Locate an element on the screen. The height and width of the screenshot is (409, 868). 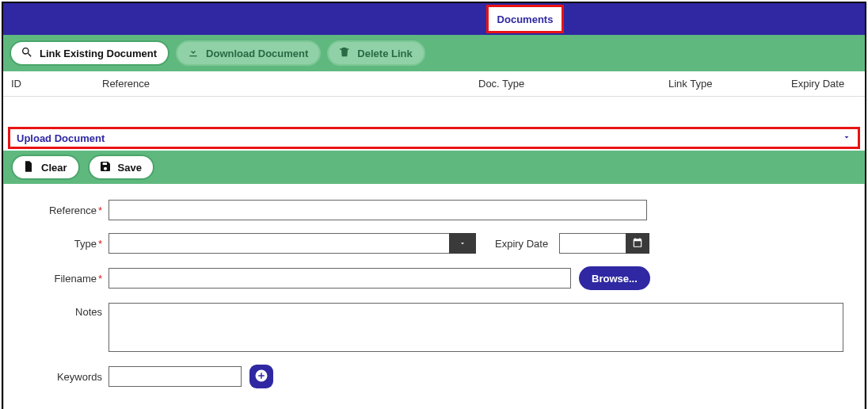
expiry-date-picker-button is located at coordinates (638, 243).